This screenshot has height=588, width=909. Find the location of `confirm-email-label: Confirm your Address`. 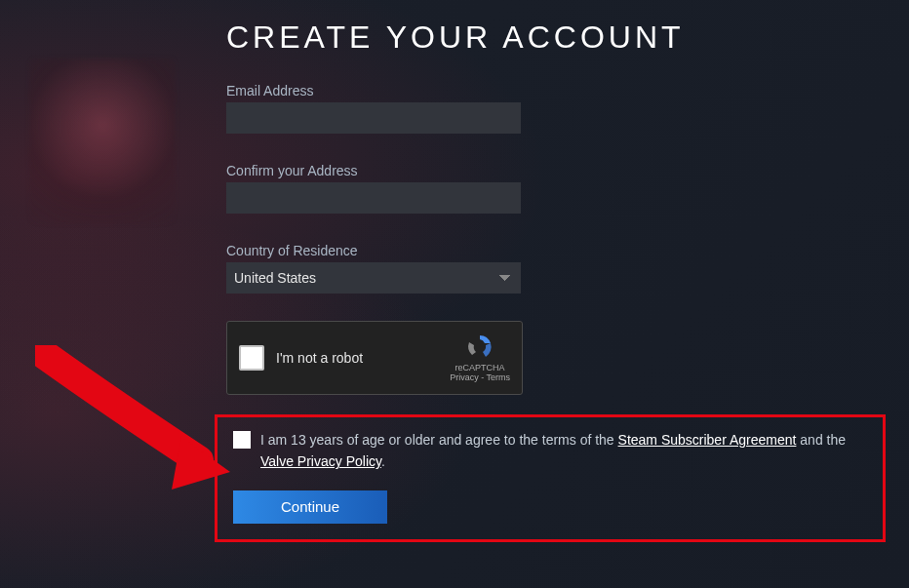

confirm-email-label: Confirm your Address is located at coordinates (568, 171).